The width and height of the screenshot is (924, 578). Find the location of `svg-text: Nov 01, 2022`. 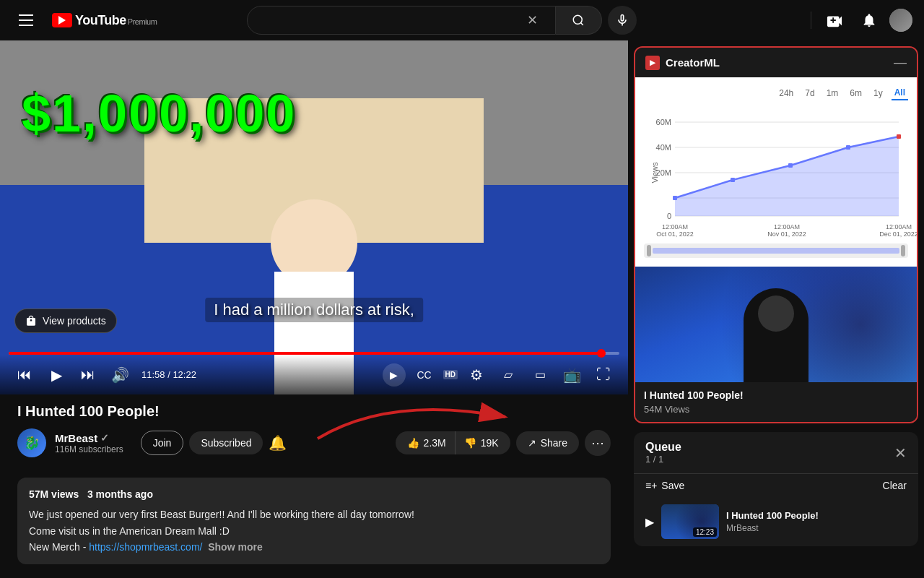

svg-text: Nov 01, 2022 is located at coordinates (787, 234).